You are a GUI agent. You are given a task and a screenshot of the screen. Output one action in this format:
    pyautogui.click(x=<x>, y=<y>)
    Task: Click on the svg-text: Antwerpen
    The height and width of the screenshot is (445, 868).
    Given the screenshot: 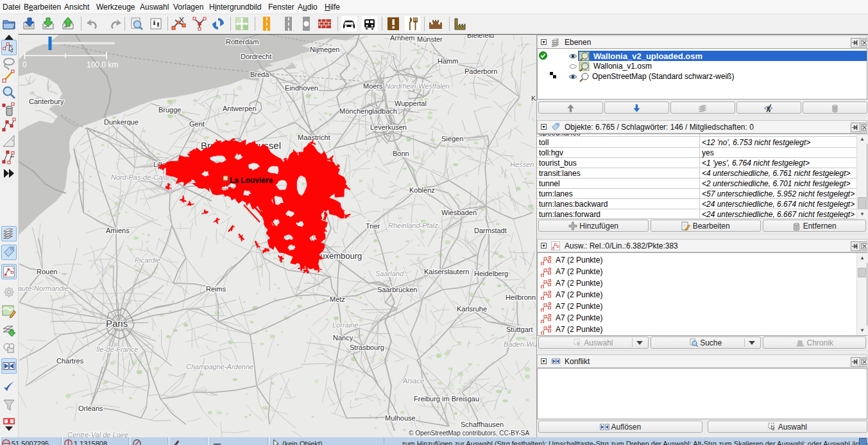 What is the action you would take?
    pyautogui.click(x=240, y=109)
    